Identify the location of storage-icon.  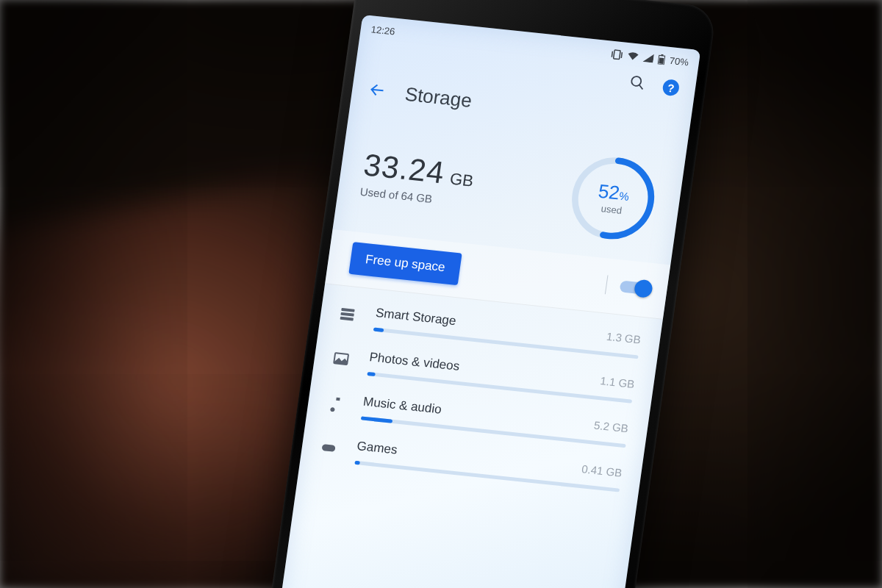
(348, 316).